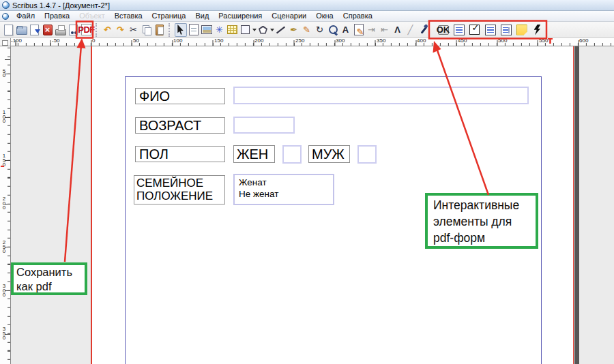  Describe the element at coordinates (320, 30) in the screenshot. I see `rotate-item-icon: ↻` at that location.